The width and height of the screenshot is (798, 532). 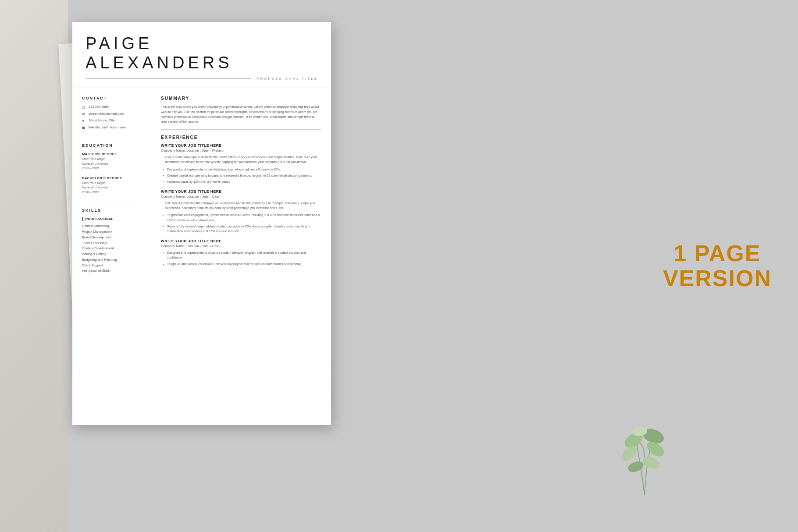 I want to click on plant-decoration, so click(x=645, y=448).